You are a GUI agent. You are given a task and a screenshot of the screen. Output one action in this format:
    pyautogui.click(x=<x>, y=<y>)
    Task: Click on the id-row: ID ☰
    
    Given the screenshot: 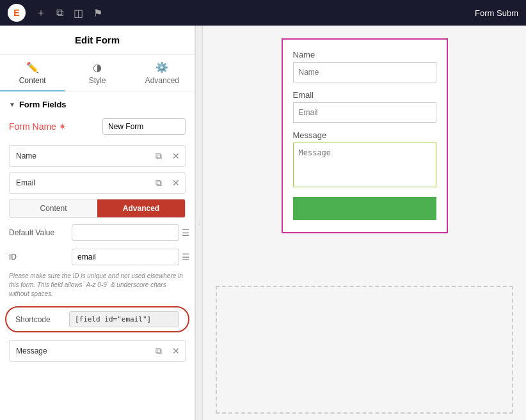 What is the action you would take?
    pyautogui.click(x=97, y=257)
    